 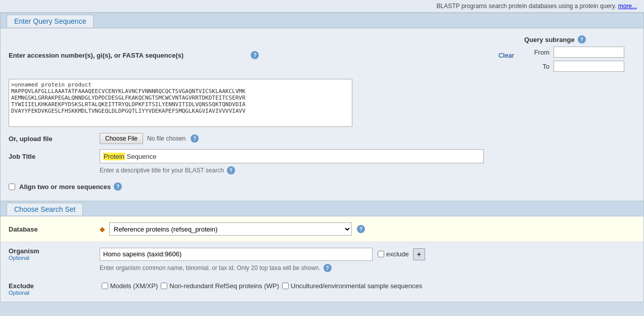 What do you see at coordinates (164, 286) in the screenshot?
I see `exclude-wp-checkbox` at bounding box center [164, 286].